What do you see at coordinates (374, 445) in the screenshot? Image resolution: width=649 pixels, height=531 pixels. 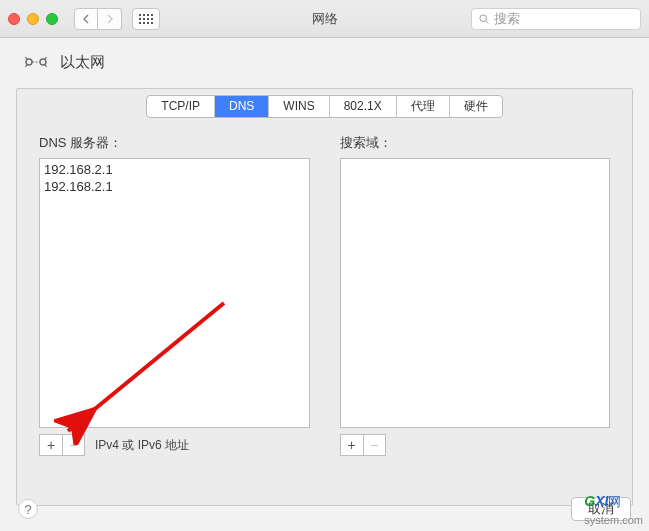 I see `remove-domain-button: −` at bounding box center [374, 445].